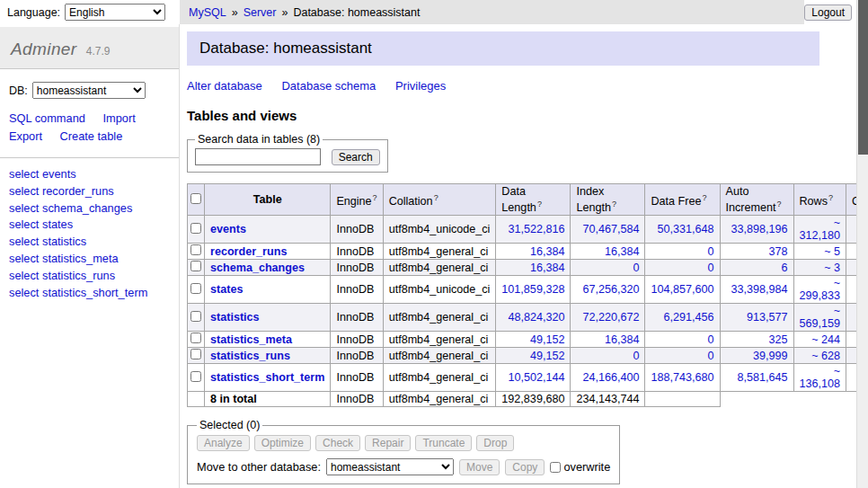  Describe the element at coordinates (536, 317) in the screenshot. I see `data-length-link: 48,824,320` at that location.